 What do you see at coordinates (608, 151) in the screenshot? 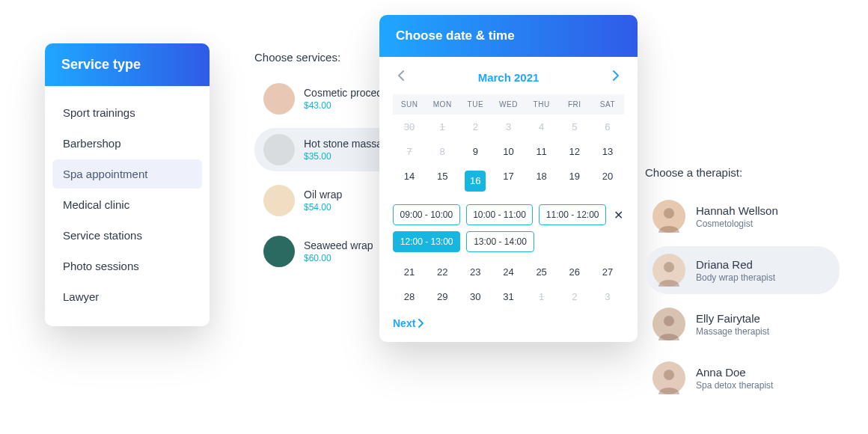
I see `calendar-day: 13` at bounding box center [608, 151].